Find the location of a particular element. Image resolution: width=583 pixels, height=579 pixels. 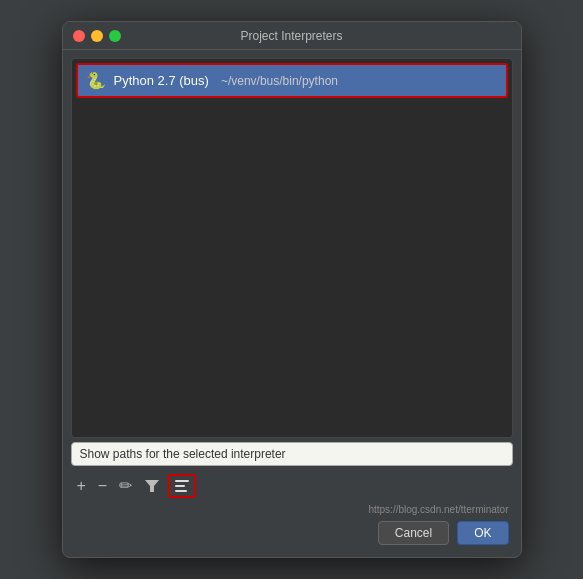

close-button is located at coordinates (79, 36).